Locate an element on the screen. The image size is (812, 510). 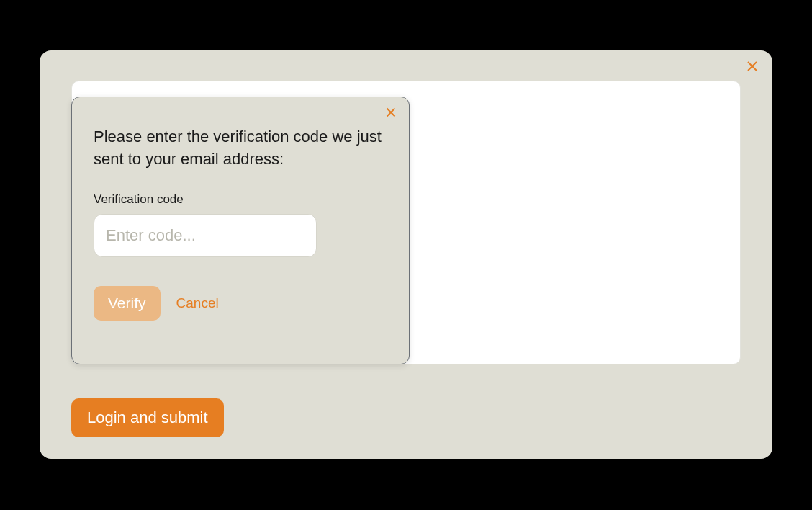
login-submit-button: Login and submit is located at coordinates (148, 418).